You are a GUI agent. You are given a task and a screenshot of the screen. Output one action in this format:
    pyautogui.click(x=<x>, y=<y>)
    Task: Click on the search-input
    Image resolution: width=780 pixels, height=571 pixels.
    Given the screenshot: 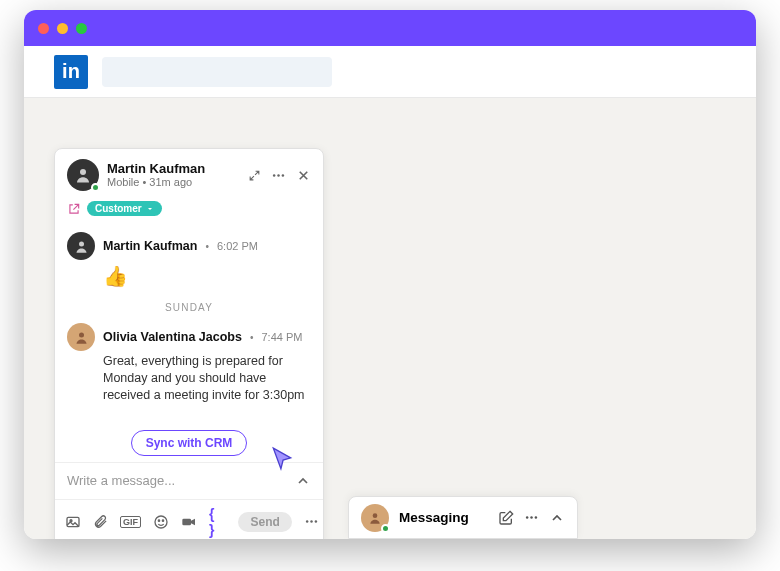 What is the action you would take?
    pyautogui.click(x=217, y=72)
    